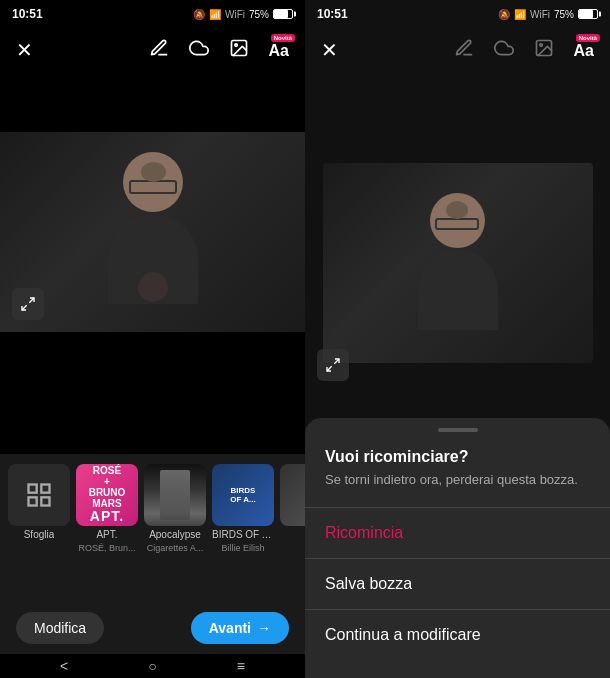  What do you see at coordinates (152, 554) in the screenshot?
I see `left-bottom-tray: Sfoglia ROSÉ+BRUNOMARSAPT. APT. ROSÉ, Br…` at bounding box center [152, 554].